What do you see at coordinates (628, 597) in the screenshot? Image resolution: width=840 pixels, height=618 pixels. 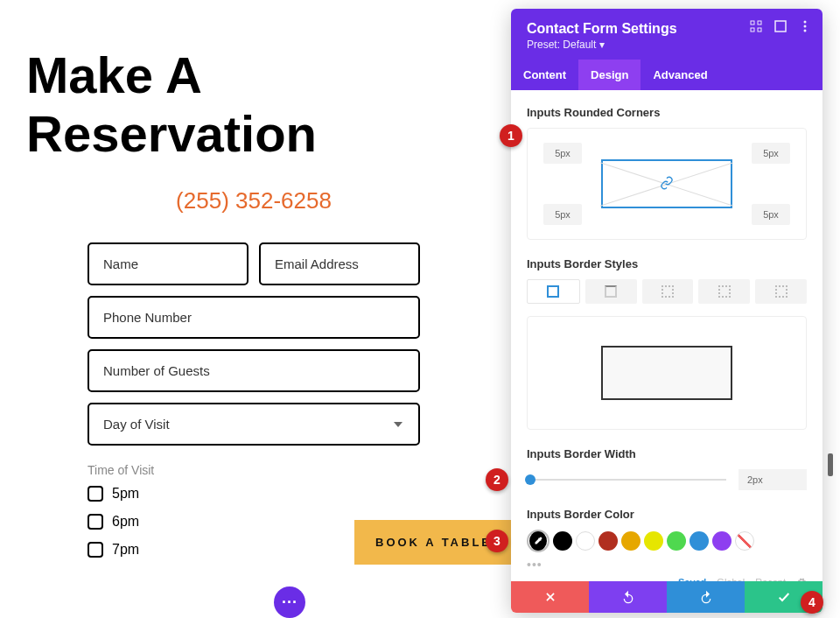 I see `undo-button` at bounding box center [628, 597].